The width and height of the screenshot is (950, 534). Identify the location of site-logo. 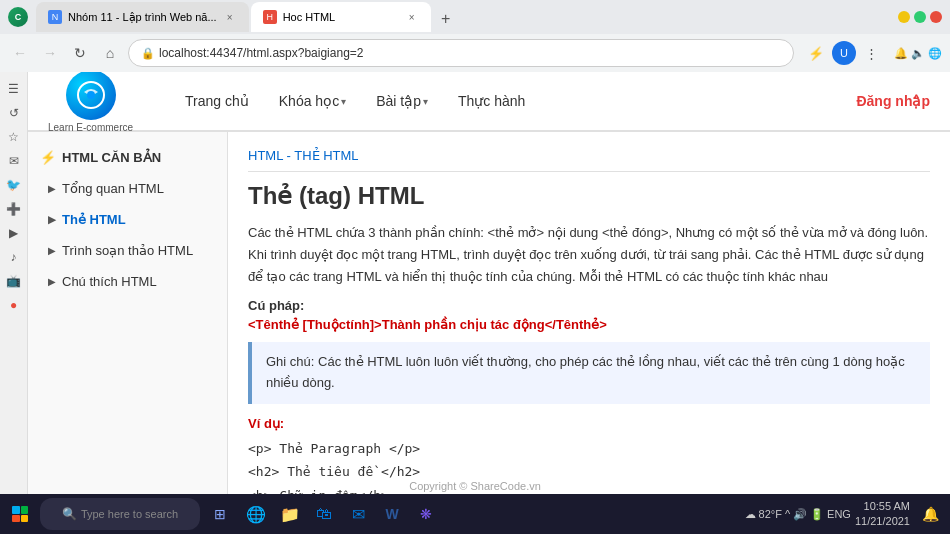
(91, 96).